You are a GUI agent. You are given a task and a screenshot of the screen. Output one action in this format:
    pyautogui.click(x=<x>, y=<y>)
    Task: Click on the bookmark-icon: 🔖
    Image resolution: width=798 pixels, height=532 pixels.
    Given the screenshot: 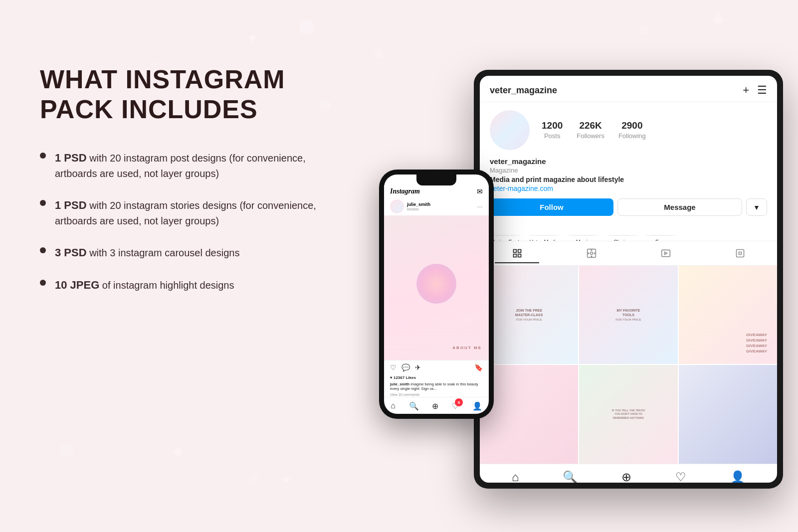 What is the action you would take?
    pyautogui.click(x=479, y=367)
    